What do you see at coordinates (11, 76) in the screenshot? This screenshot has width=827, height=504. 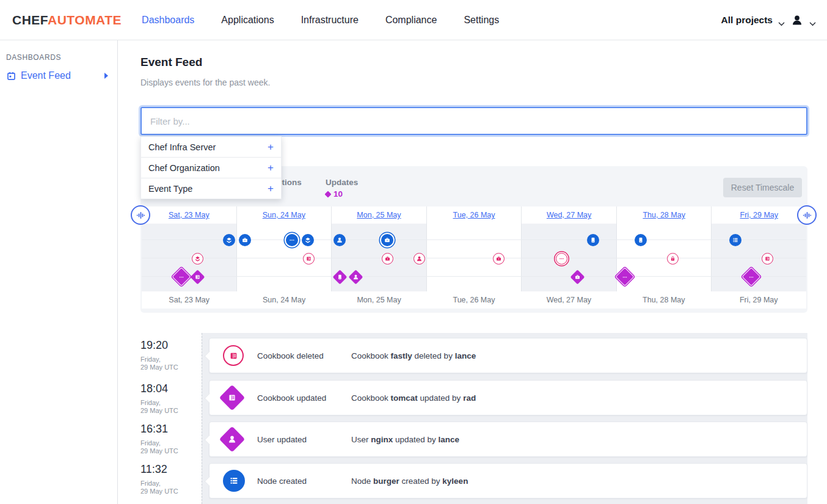 I see `calendar-icon` at bounding box center [11, 76].